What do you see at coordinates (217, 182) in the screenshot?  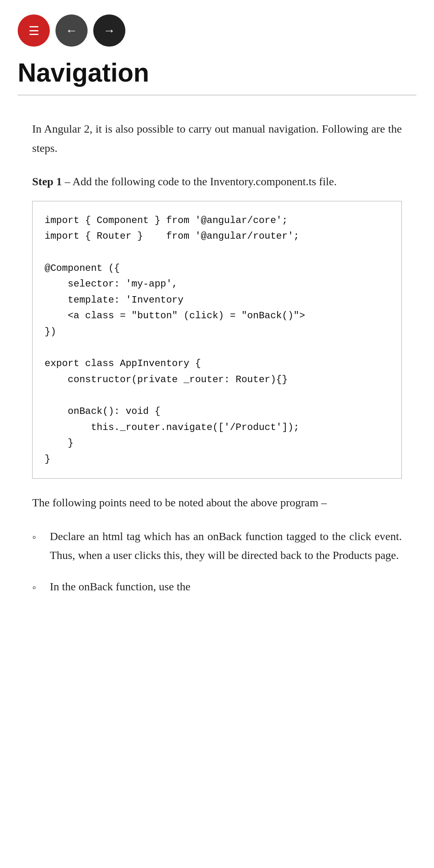 I see `step1-paragraph: Step 1 – Add the following code to the I…` at bounding box center [217, 182].